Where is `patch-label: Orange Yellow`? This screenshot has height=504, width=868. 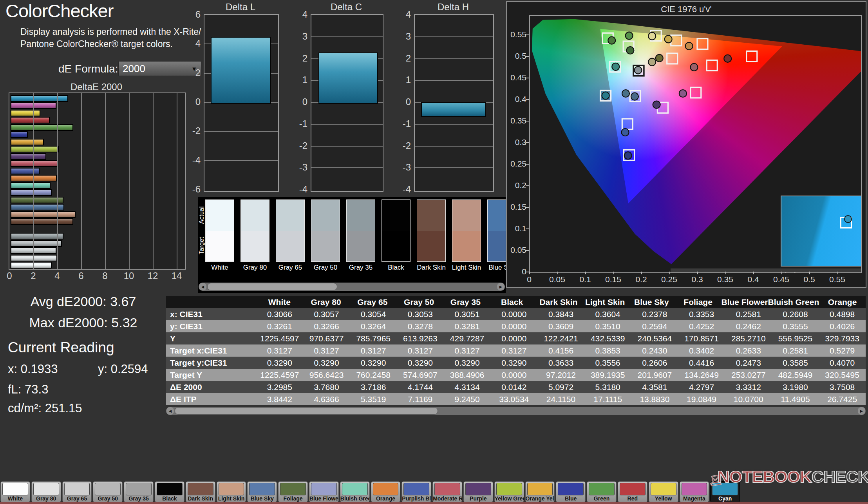
patch-label: Orange Yellow is located at coordinates (540, 499).